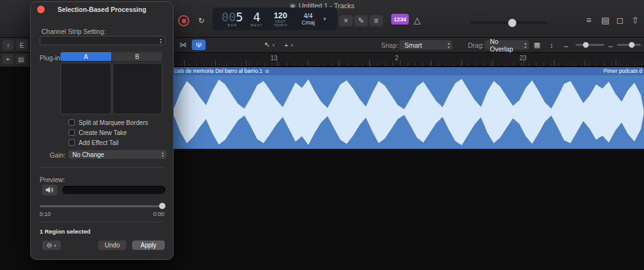  Describe the element at coordinates (280, 25) in the screenshot. I see `lcd-tempo-label2: TEMPO` at that location.